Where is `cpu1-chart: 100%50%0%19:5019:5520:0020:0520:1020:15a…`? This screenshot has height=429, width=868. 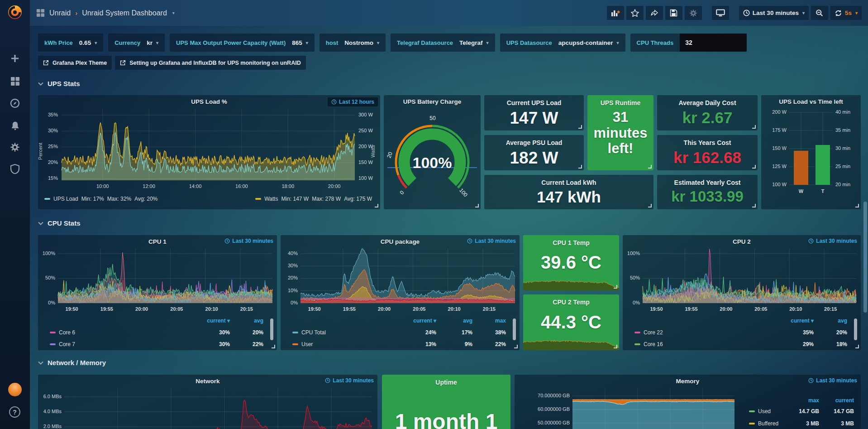 cpu1-chart: 100%50%0%19:5019:5520:0020:0520:1020:15a… is located at coordinates (157, 293).